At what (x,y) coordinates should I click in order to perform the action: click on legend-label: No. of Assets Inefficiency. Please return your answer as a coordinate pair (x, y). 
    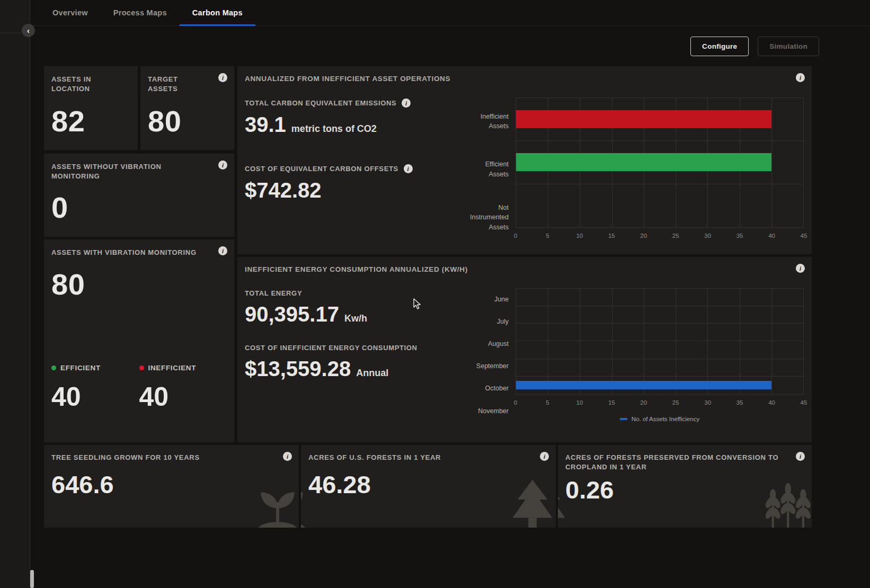
    Looking at the image, I should click on (665, 419).